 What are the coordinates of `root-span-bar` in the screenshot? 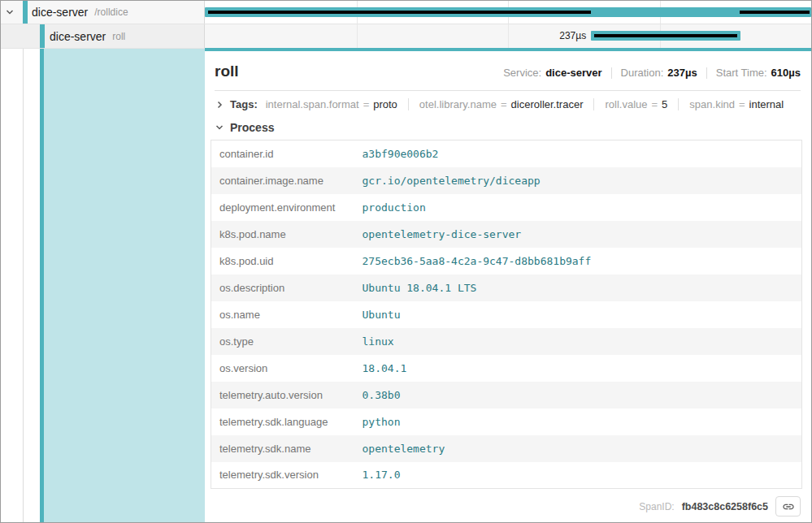 It's located at (508, 12).